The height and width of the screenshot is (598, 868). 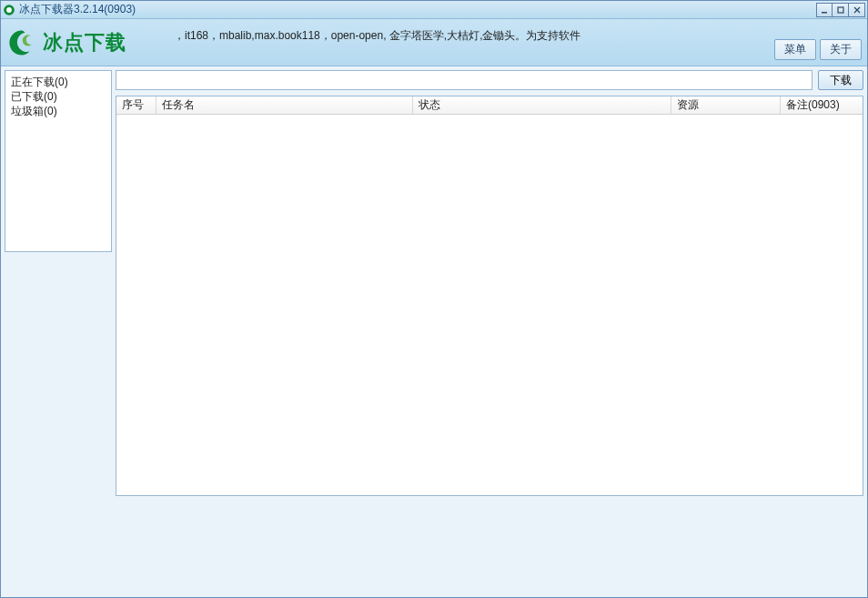 What do you see at coordinates (434, 10) in the screenshot?
I see `titlebar: 冰点下载器3.2.14(0903)` at bounding box center [434, 10].